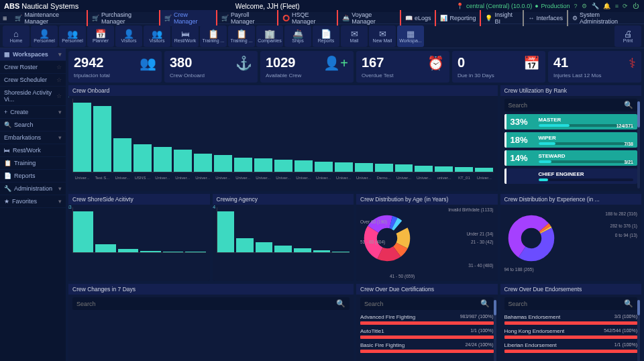 Image resolution: width=644 pixels, height=361 pixels. Describe the element at coordinates (33, 97) in the screenshot. I see `sidebar-item: Shoreside Activity Vi...☆` at that location.